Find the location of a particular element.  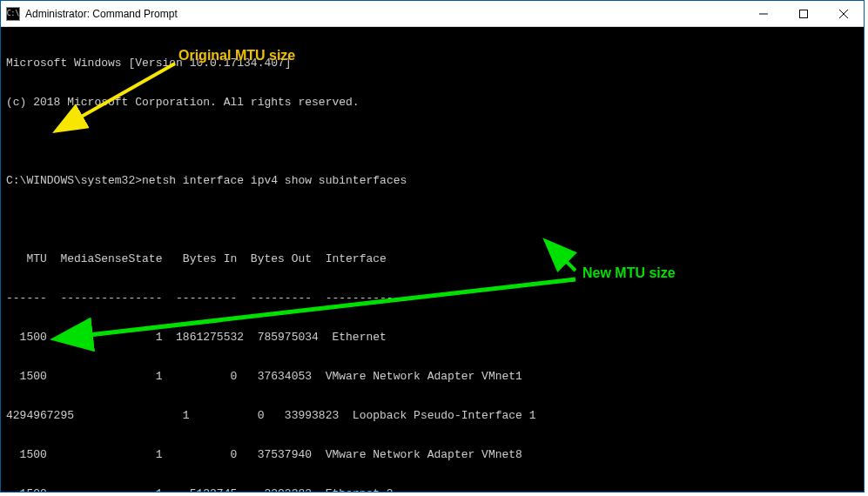

close-button is located at coordinates (844, 14).